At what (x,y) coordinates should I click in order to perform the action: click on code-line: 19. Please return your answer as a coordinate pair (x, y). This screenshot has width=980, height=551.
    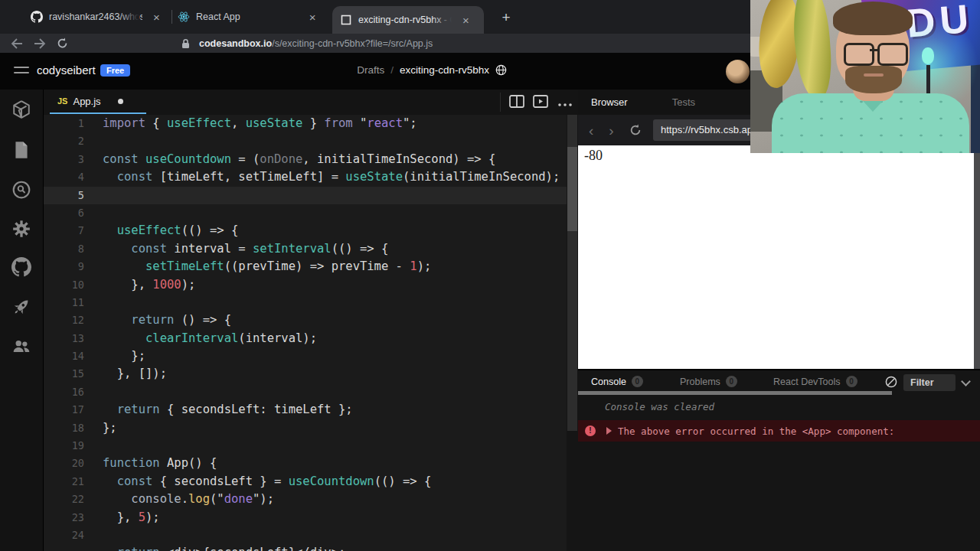
    Looking at the image, I should click on (305, 445).